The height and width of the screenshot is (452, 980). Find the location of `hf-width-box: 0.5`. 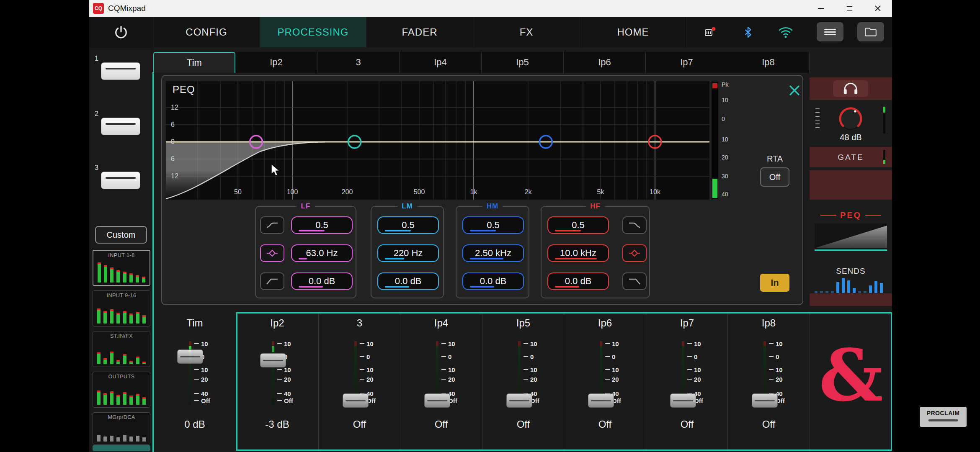

hf-width-box: 0.5 is located at coordinates (578, 225).